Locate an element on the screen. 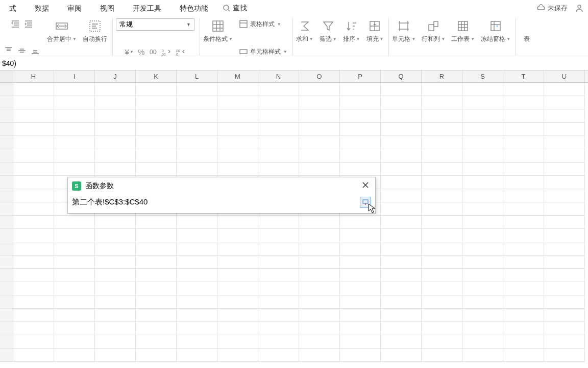  range-input: 第二个表!$C$3:$C$40 is located at coordinates (214, 202).